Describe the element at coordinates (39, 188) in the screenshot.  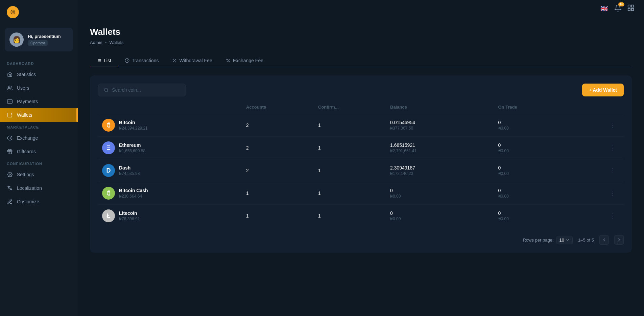
I see `sidebar-item-localization: Localization` at that location.